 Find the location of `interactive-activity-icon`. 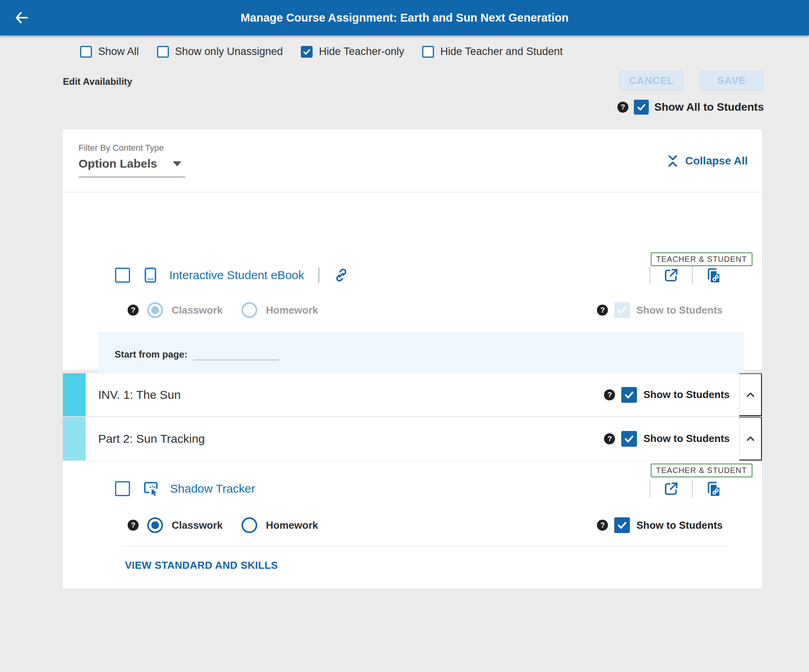

interactive-activity-icon is located at coordinates (151, 489).